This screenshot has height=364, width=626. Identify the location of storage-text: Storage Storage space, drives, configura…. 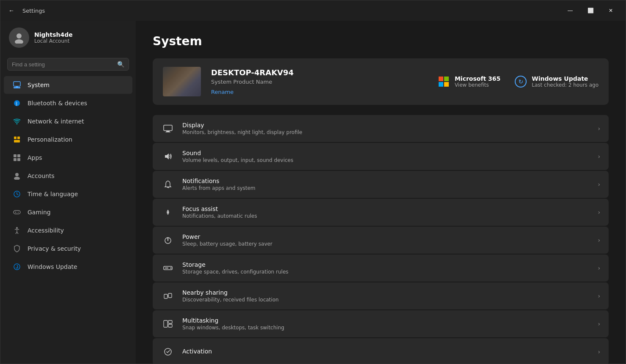
(386, 268).